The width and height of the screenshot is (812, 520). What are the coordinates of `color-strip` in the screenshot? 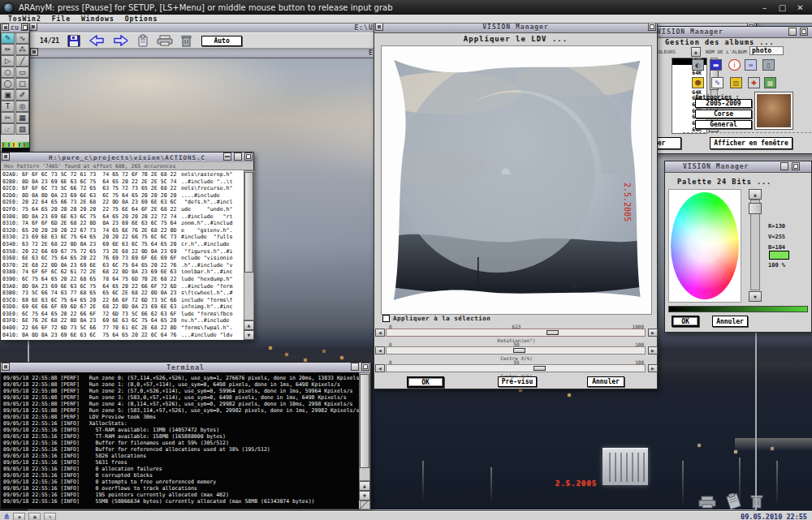 It's located at (15, 144).